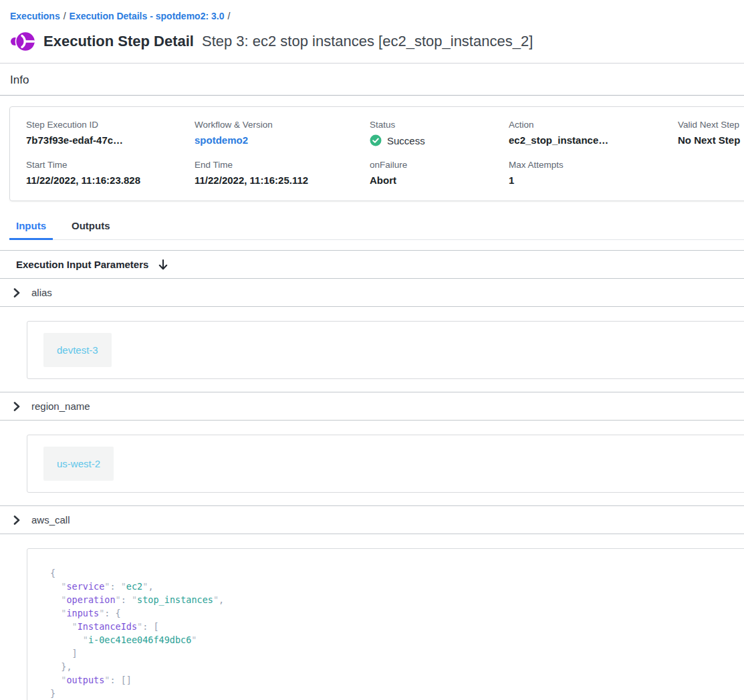 The width and height of the screenshot is (744, 700). Describe the element at coordinates (110, 181) in the screenshot. I see `field-value: 11/22/2022, 11:16:23.828` at that location.